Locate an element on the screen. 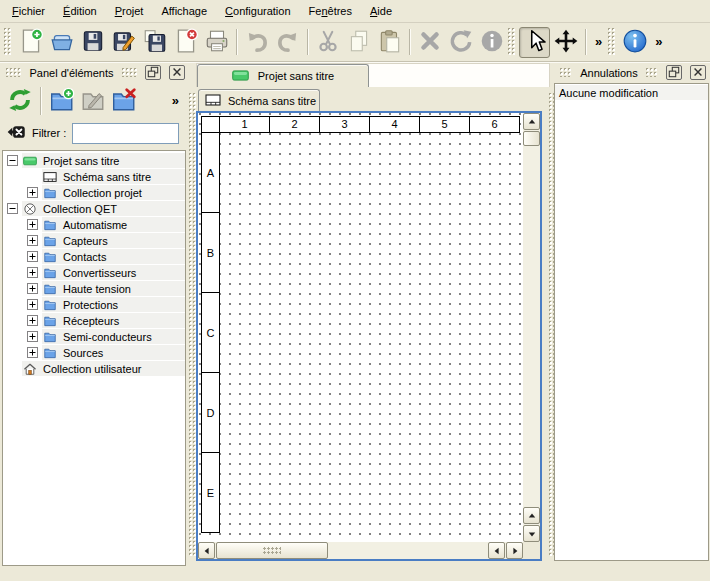 The height and width of the screenshot is (581, 710). menu-edition: Édition is located at coordinates (80, 11).